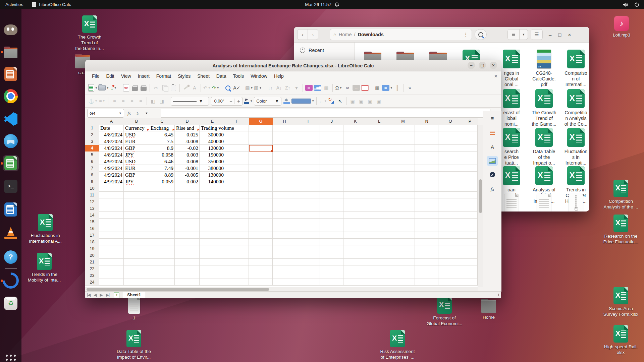  Describe the element at coordinates (141, 101) in the screenshot. I see `distribute-button: ≡` at that location.